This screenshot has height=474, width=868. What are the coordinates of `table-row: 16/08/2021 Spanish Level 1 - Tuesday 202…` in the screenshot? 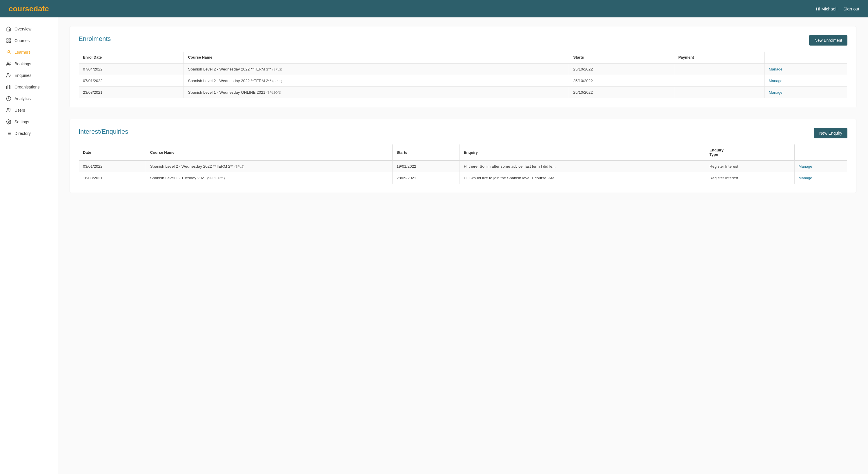 It's located at (463, 178).